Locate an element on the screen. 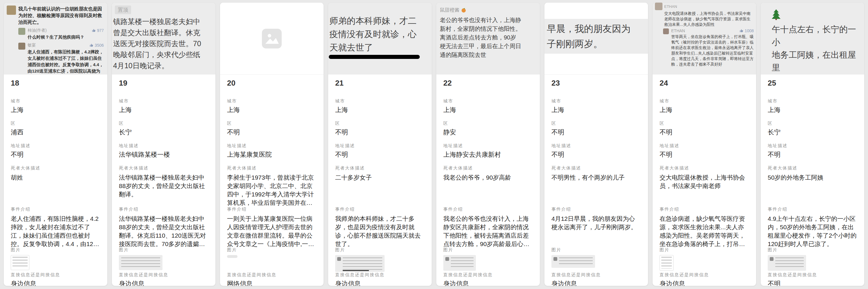 The width and height of the screenshot is (868, 289). record-card-23: 早晨，我的朋友因为 子刚刚两岁。 23 城市上海 区不明 地址描述不明 死者大体… is located at coordinates (596, 144).